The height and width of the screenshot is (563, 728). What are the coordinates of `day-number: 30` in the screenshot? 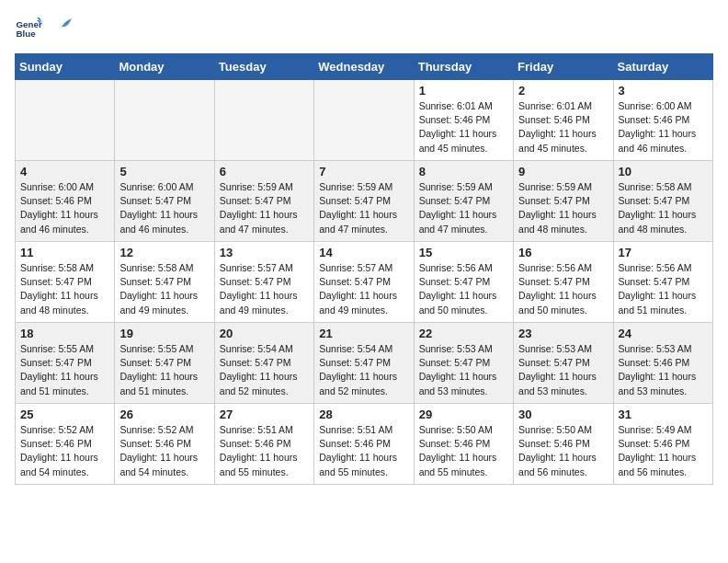 It's located at (563, 414).